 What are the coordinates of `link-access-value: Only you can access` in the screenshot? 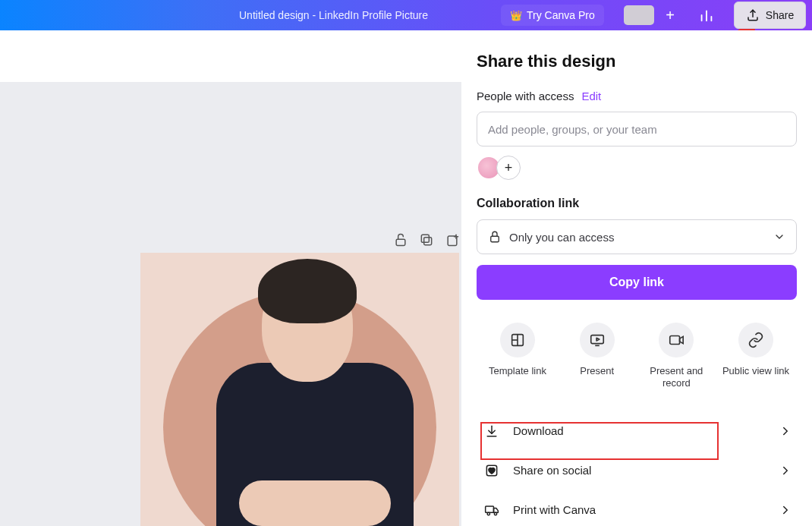 It's located at (562, 237).